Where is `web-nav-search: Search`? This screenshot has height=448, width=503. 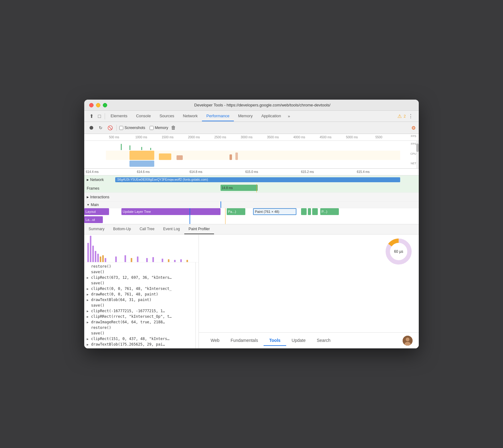
web-nav-search: Search is located at coordinates (324, 341).